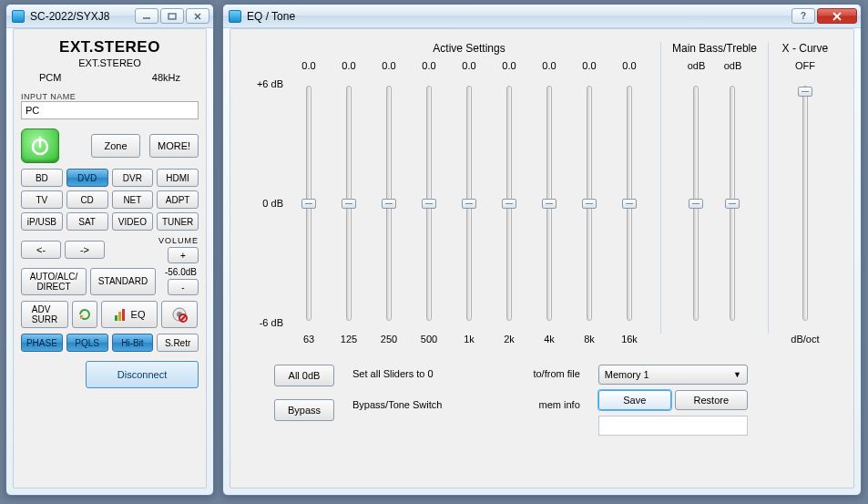  I want to click on eq-band-label-500: 500, so click(429, 339).